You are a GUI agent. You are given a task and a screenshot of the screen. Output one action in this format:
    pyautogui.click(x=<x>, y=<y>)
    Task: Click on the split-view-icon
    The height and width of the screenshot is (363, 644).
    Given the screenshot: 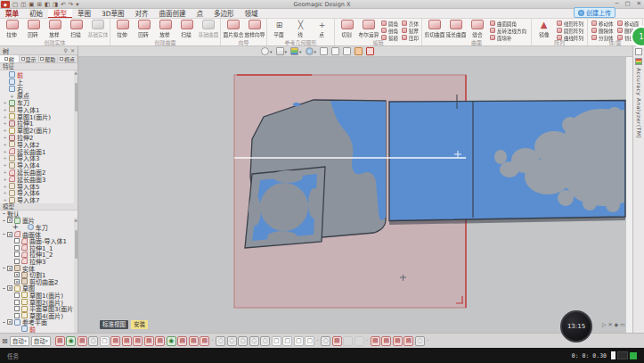 What is the action you would take?
    pyautogui.click(x=347, y=52)
    